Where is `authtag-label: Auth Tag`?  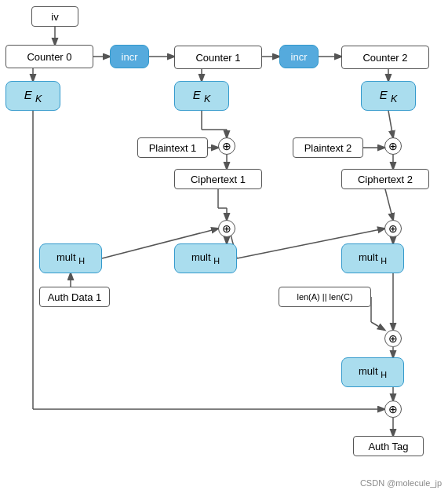 authtag-label: Auth Tag is located at coordinates (388, 446).